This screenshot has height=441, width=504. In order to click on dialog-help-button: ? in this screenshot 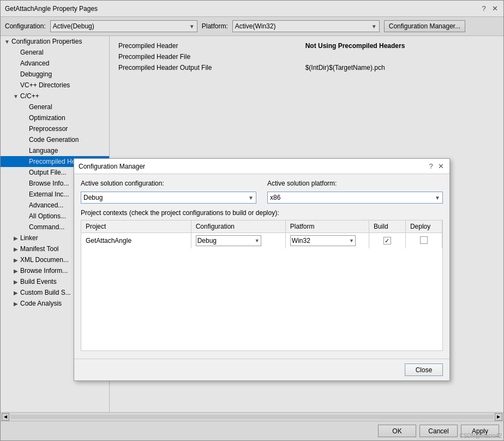, I will do `click(431, 166)`.